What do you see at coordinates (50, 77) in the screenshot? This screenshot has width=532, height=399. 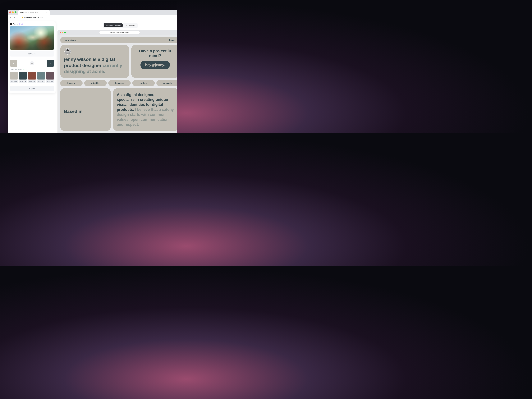 I see `swatch: #6a545d` at bounding box center [50, 77].